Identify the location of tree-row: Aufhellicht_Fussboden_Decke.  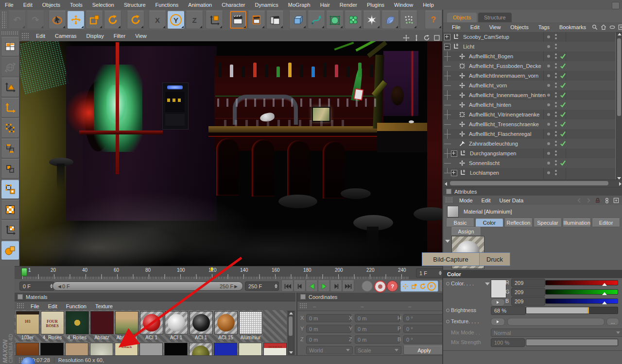
(529, 66).